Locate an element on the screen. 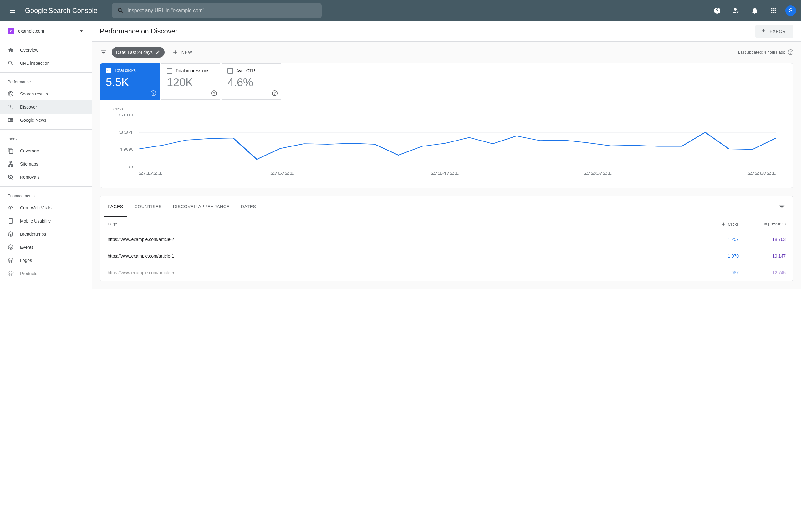 This screenshot has width=801, height=532. table-tabs: PAGES COUNTRIES DISCOVER APPEARANCE DATE… is located at coordinates (446, 206).